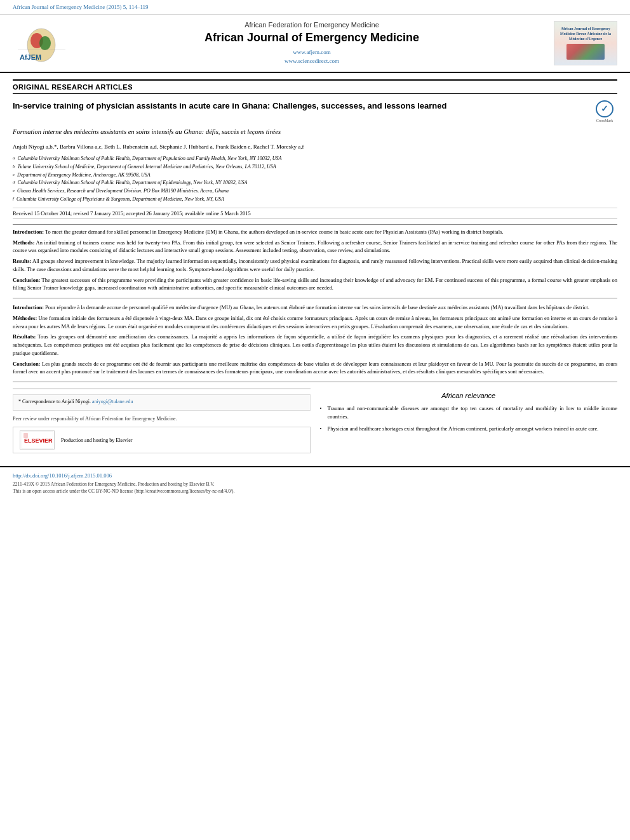  I want to click on abstract-results-en: Results: All groups showed improvement i…, so click(315, 265).